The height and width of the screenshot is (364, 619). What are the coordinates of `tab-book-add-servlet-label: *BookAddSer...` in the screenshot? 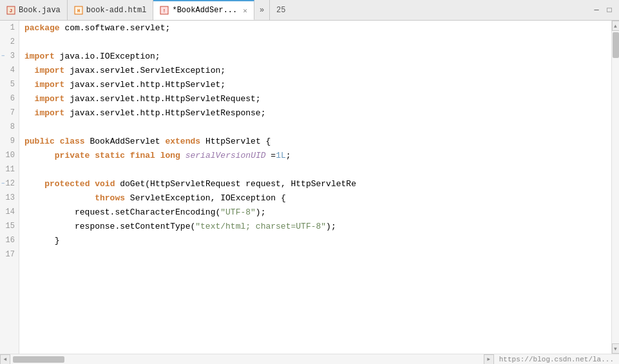 It's located at (205, 10).